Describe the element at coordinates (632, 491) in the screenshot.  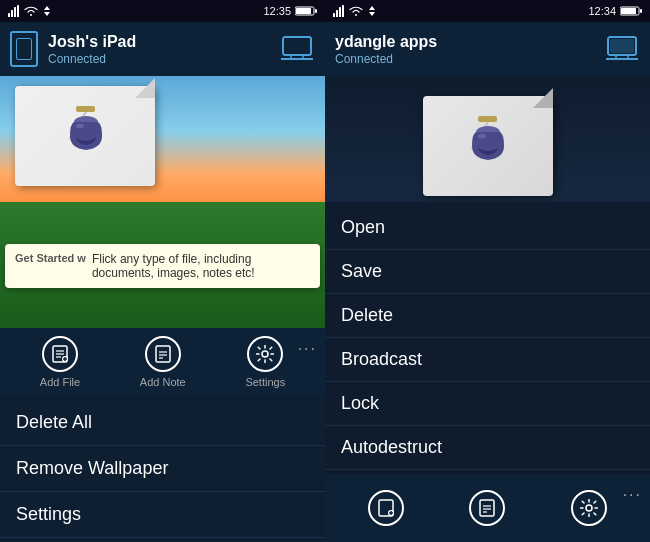
I see `right-more-icon: ...` at that location.